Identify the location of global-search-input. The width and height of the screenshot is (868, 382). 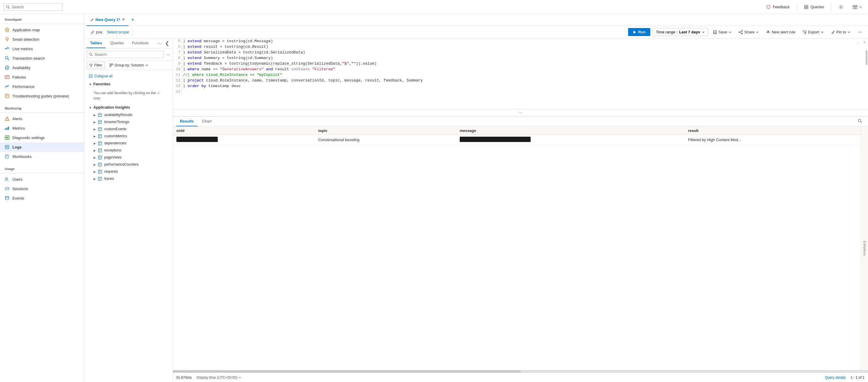
(36, 7).